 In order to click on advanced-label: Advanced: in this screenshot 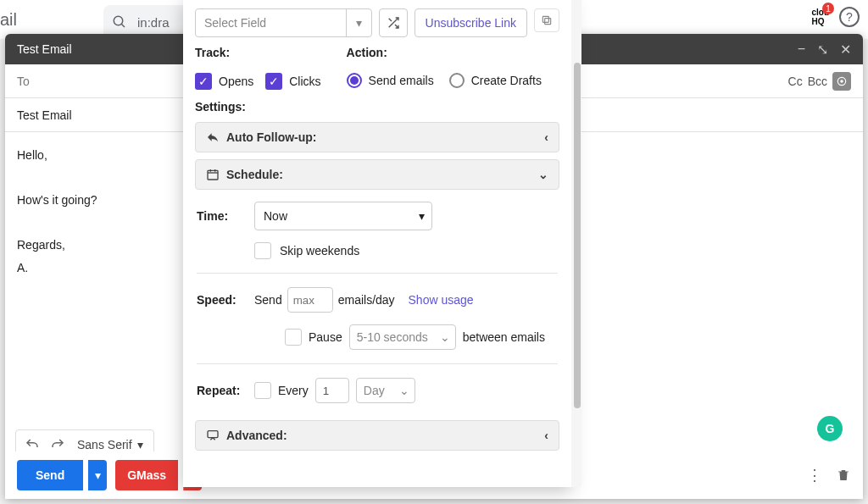, I will do `click(257, 435)`.